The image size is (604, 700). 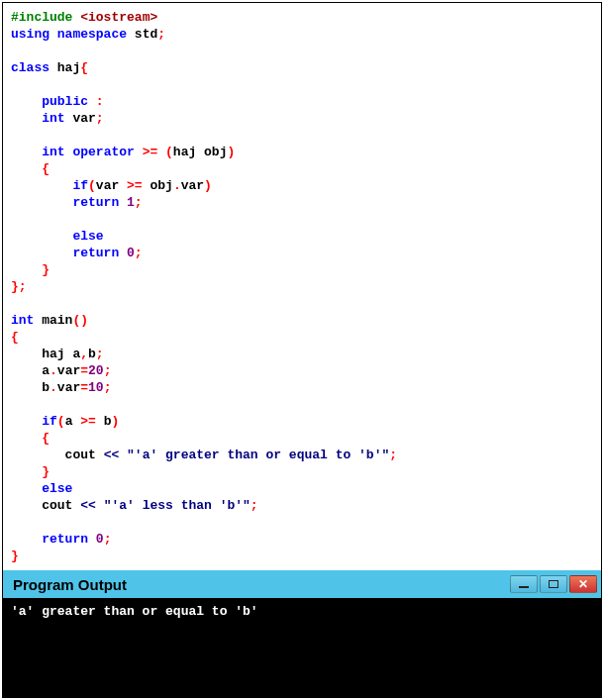 What do you see at coordinates (302, 455) in the screenshot?
I see `code-line: cout << "'a' greater than or equal to 'b…` at bounding box center [302, 455].